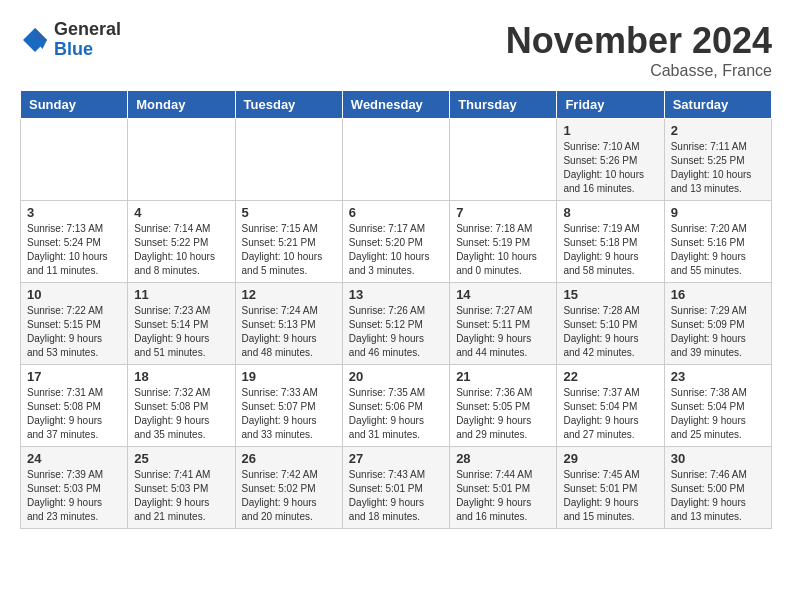  What do you see at coordinates (74, 414) in the screenshot?
I see `day-info: Sunrise: 7:31 AM Sunset: 5:08 PM Dayligh…` at bounding box center [74, 414].